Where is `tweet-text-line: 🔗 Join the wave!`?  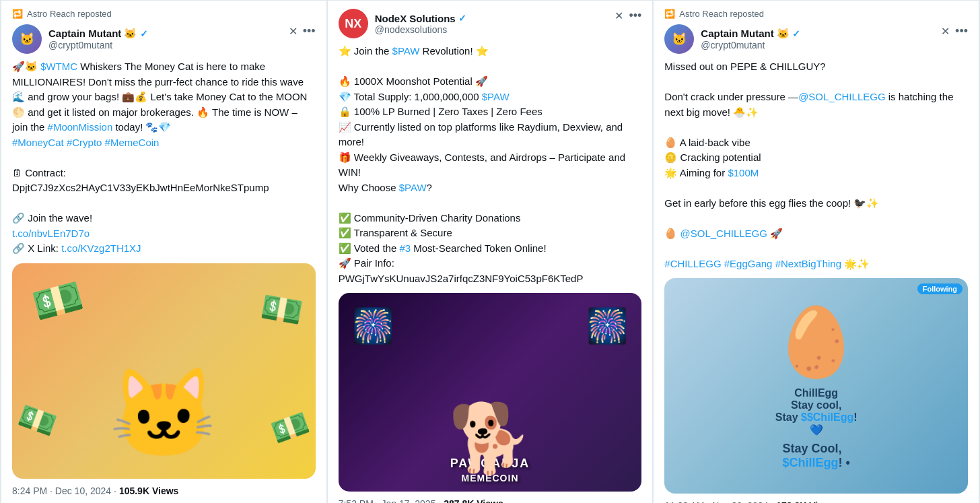
tweet-text-line: 🔗 Join the wave! is located at coordinates (164, 218).